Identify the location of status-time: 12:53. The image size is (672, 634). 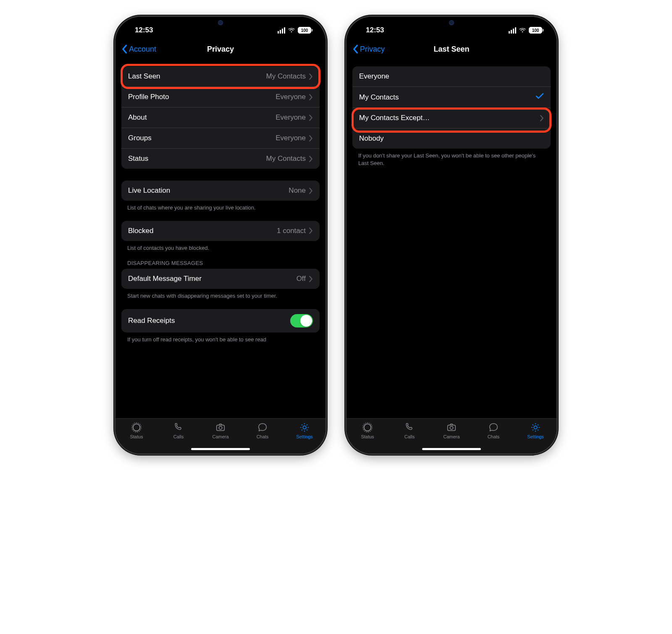
(374, 30).